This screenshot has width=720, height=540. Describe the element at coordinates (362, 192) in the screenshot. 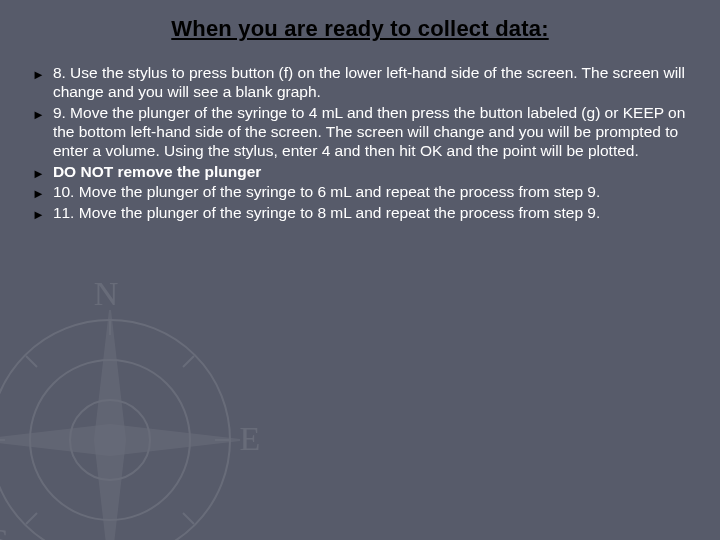

I see `list-item: ► 10. Move the plunger of the syringe to…` at that location.